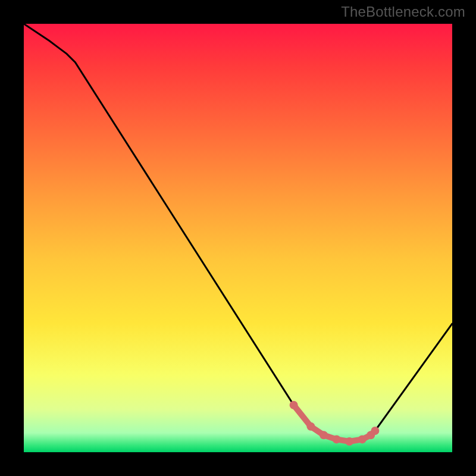 This screenshot has width=476, height=476. I want to click on highlight-line, so click(334, 424).